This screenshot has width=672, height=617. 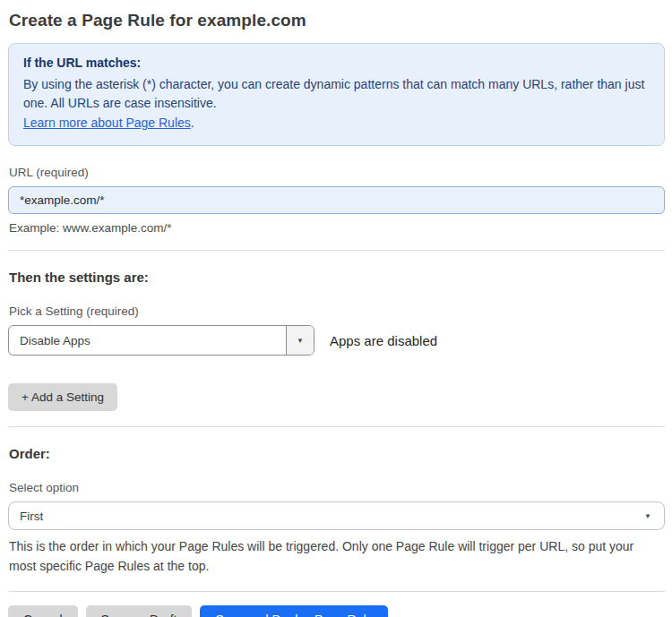 I want to click on cancel-button: Cancel, so click(x=43, y=611).